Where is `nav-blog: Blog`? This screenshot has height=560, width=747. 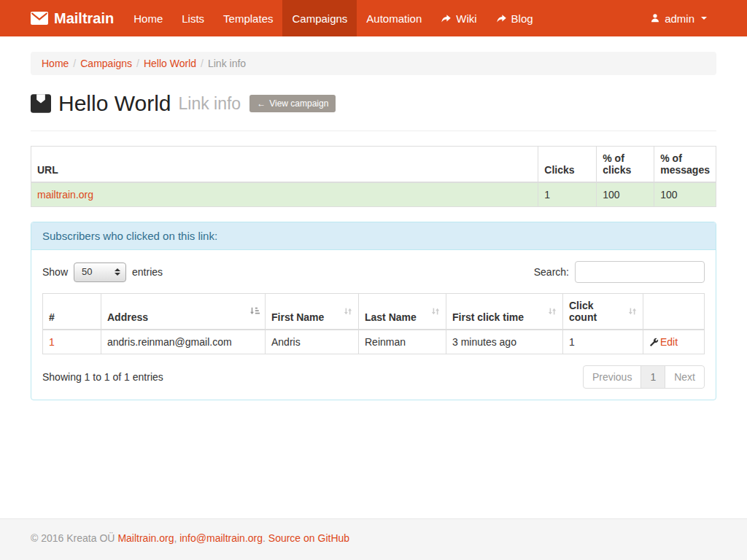
nav-blog: Blog is located at coordinates (515, 18).